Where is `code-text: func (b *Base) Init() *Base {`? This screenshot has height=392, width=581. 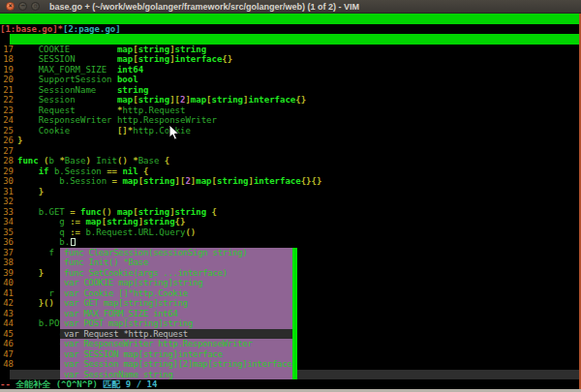
code-text: func (b *Base) Init() *Base { is located at coordinates (93, 161).